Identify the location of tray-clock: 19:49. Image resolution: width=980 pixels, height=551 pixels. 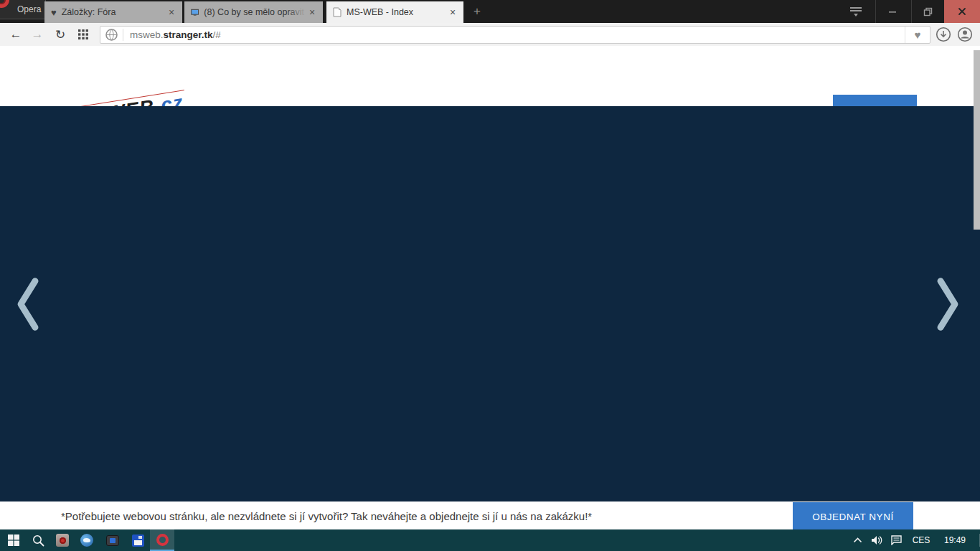
(955, 540).